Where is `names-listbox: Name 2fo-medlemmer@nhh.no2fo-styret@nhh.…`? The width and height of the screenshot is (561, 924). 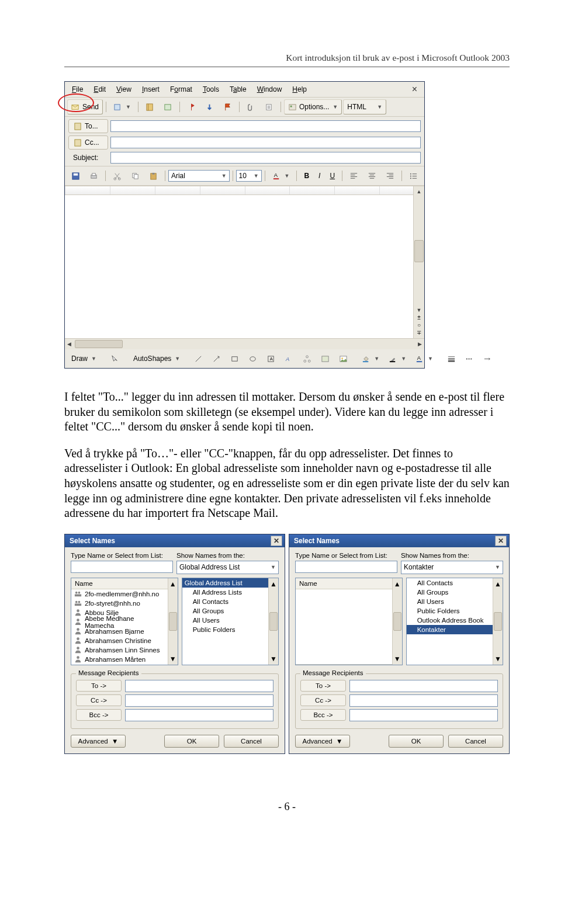
names-listbox: Name 2fo-medlemmer@nhh.no2fo-styret@nhh.… is located at coordinates (124, 621).